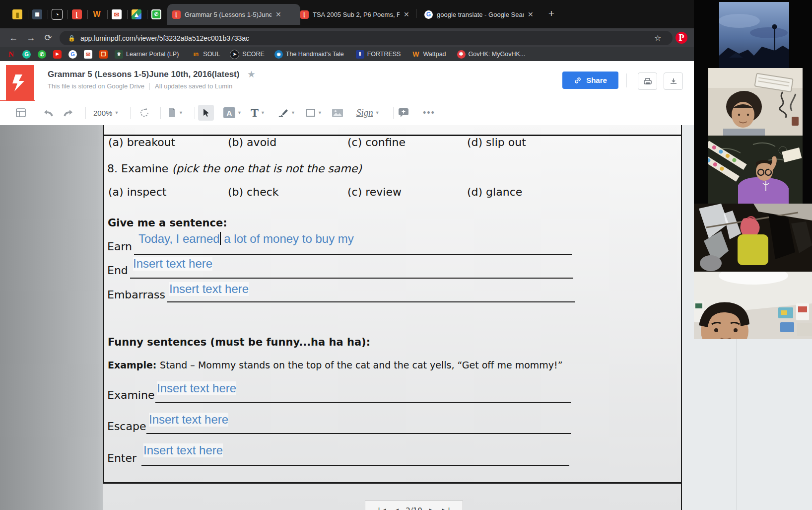 The height and width of the screenshot is (510, 812). What do you see at coordinates (27, 55) in the screenshot?
I see `bookmark-green-g: G` at bounding box center [27, 55].